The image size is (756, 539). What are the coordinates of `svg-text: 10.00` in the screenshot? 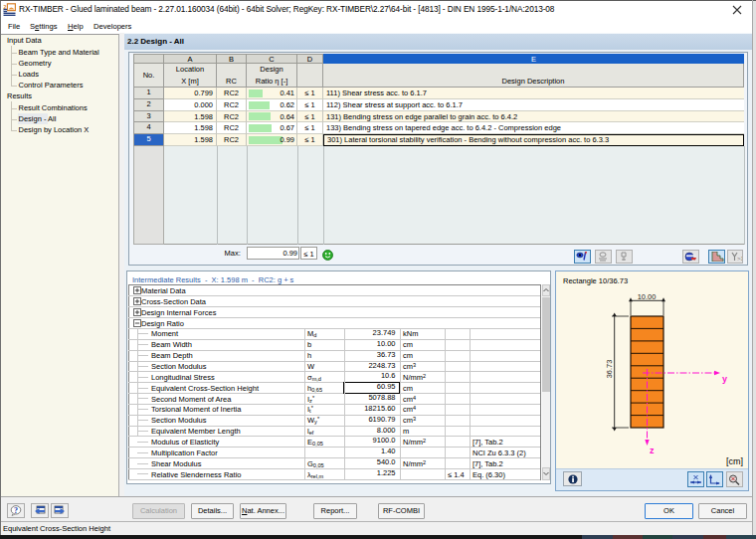 It's located at (647, 296).